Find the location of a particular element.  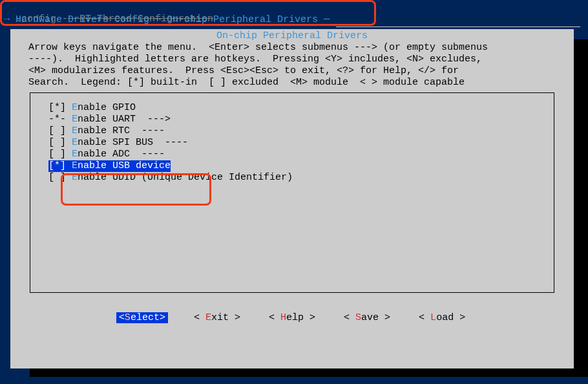

menu-item: [ ] Enable RTC ---- is located at coordinates (297, 131).